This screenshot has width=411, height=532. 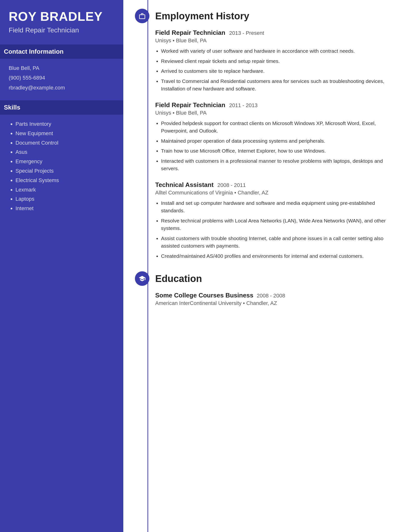 What do you see at coordinates (277, 146) in the screenshot?
I see `job-bullets: Provided helpdesk support for contract c…` at bounding box center [277, 146].